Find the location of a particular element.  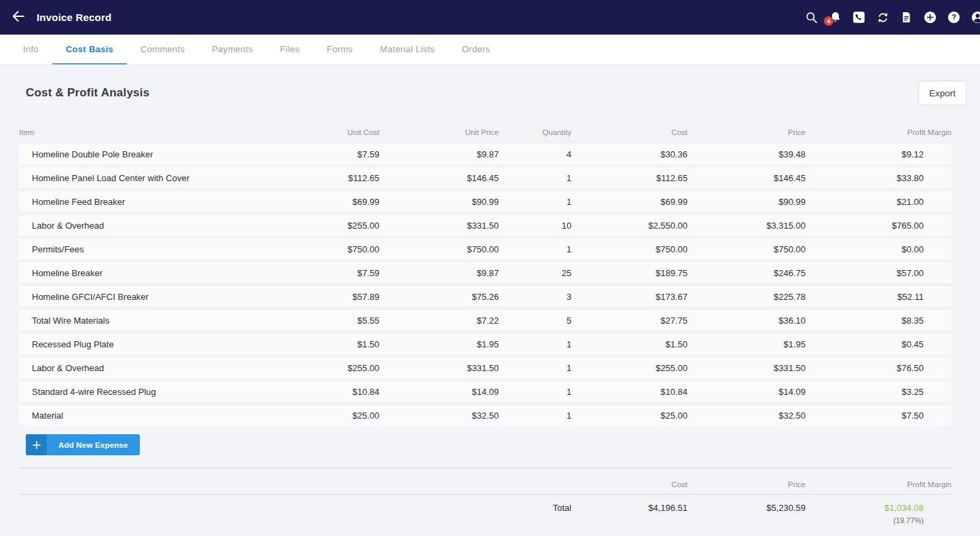

totals-row: Total $4,196.51 $5,230.59 $1,034.08 (19.… is located at coordinates (485, 511).